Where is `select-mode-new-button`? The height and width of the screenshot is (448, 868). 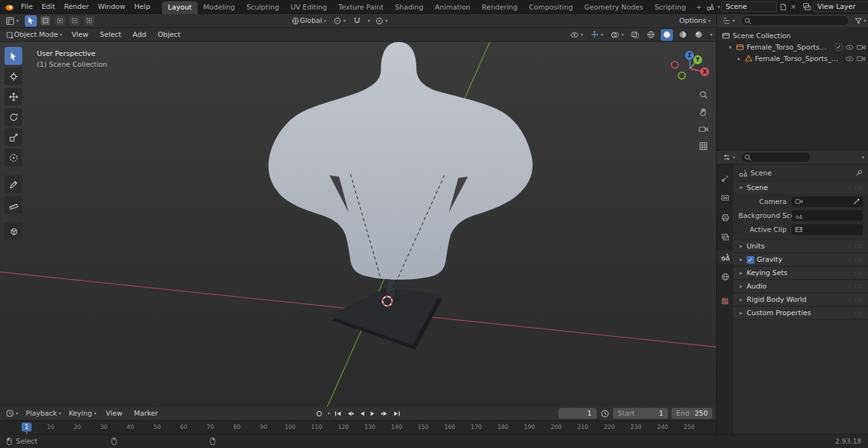 select-mode-new-button is located at coordinates (46, 20).